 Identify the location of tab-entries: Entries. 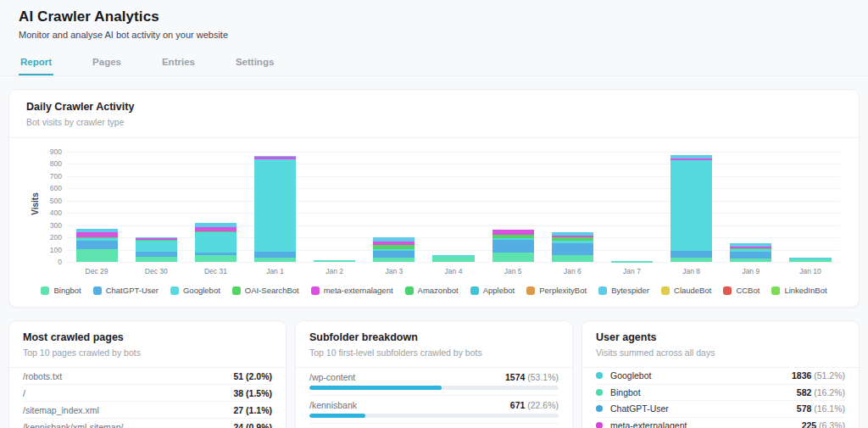
(178, 64).